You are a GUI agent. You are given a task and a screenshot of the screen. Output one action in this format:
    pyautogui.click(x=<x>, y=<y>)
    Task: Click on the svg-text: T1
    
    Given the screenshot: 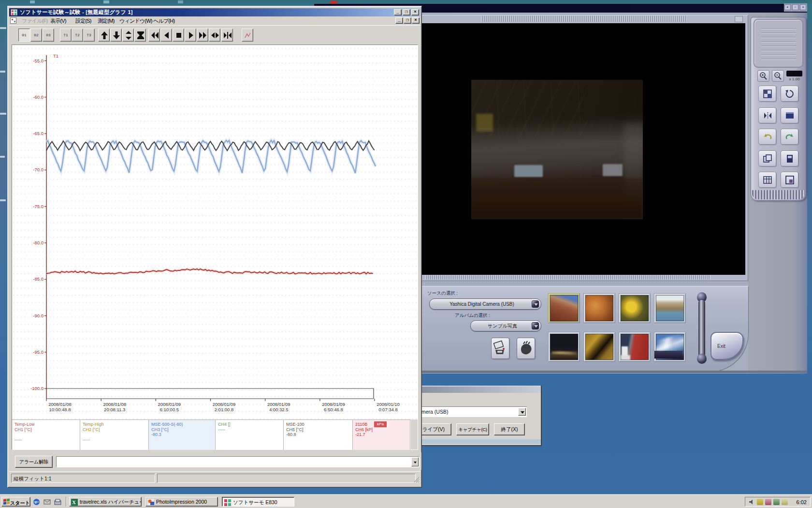 What is the action you would take?
    pyautogui.click(x=56, y=56)
    